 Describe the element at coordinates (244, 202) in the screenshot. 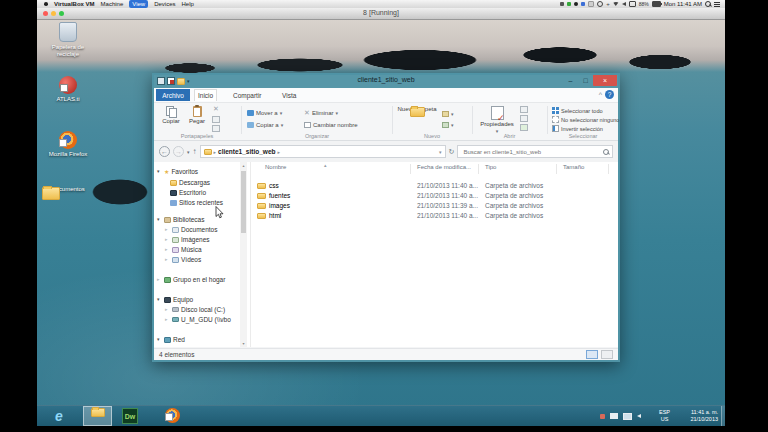

I see `scrollbar-thumb` at that location.